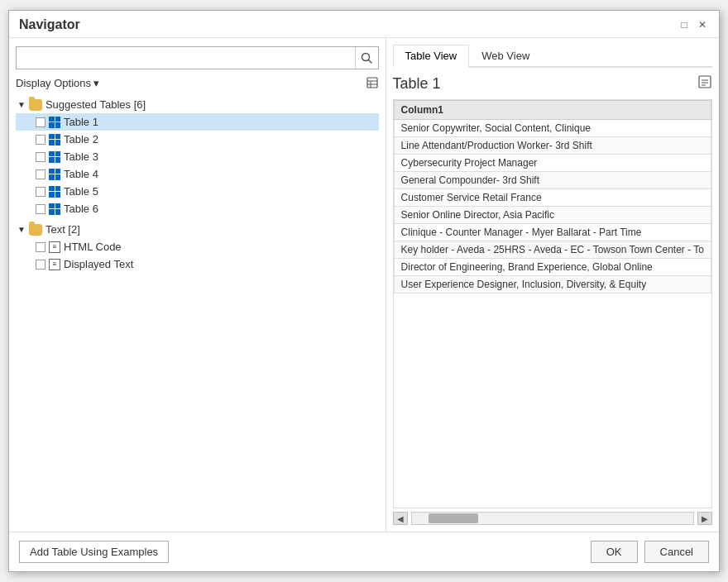  I want to click on chevron-down-icon: ▾, so click(96, 83).